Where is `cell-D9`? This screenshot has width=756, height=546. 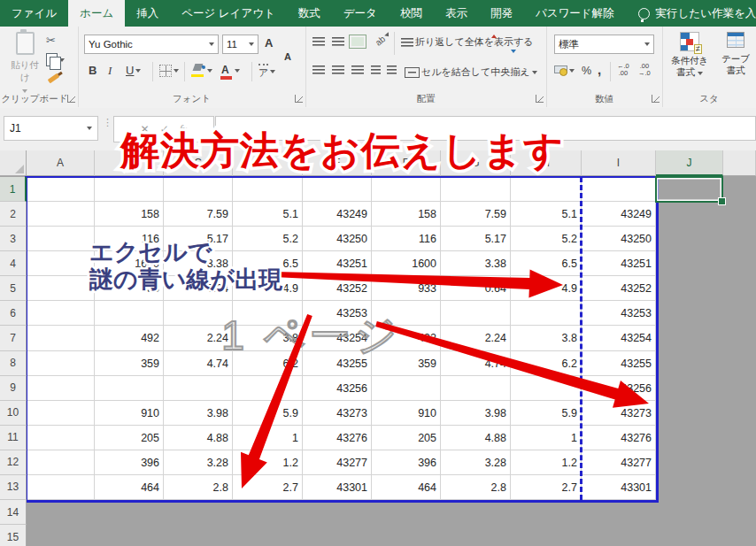 cell-D9 is located at coordinates (267, 388).